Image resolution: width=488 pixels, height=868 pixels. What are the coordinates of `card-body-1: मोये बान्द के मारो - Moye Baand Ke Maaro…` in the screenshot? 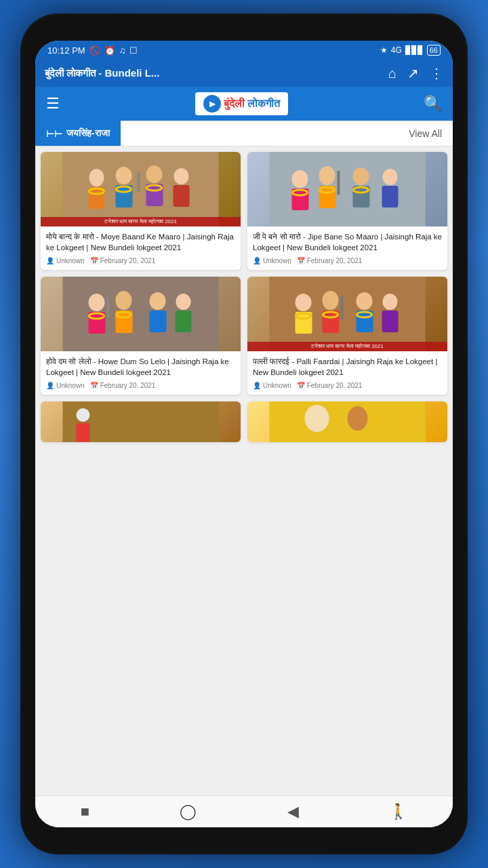 It's located at (141, 248).